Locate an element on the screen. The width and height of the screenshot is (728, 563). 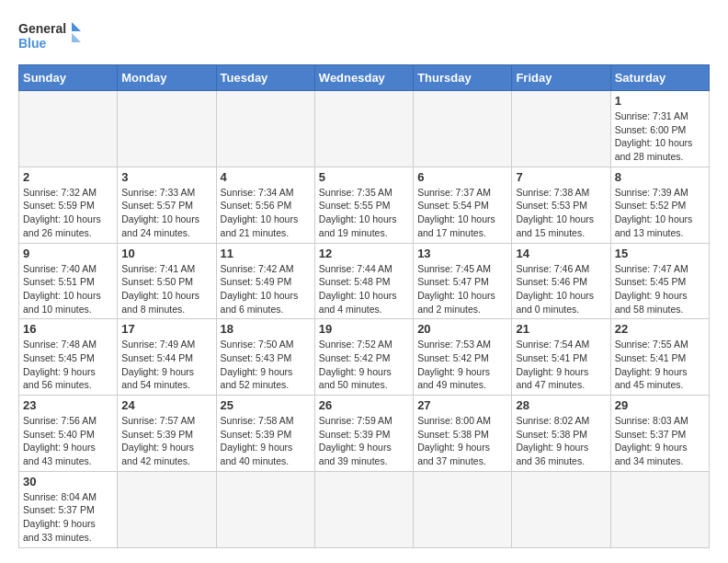
calendar-cell: 22Sunrise: 7:55 AM Sunset: 5:41 PM Dayli… is located at coordinates (660, 357).